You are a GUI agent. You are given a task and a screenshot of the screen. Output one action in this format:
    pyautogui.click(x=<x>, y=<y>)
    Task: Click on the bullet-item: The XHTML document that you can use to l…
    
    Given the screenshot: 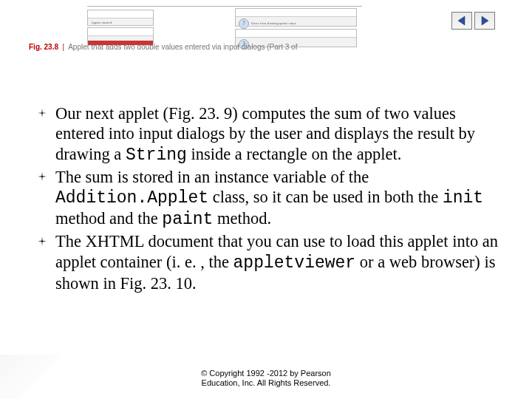 What is the action you would take?
    pyautogui.click(x=270, y=262)
    